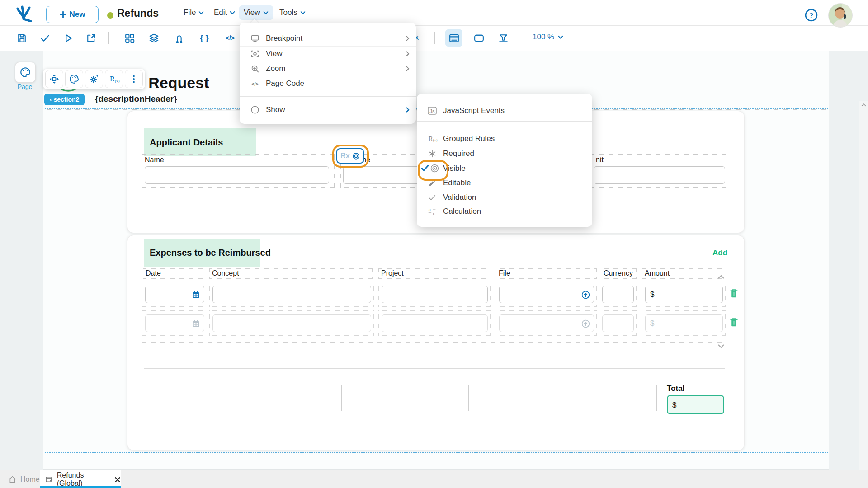 This screenshot has height=488, width=868. What do you see at coordinates (22, 38) in the screenshot?
I see `save-button` at bounding box center [22, 38].